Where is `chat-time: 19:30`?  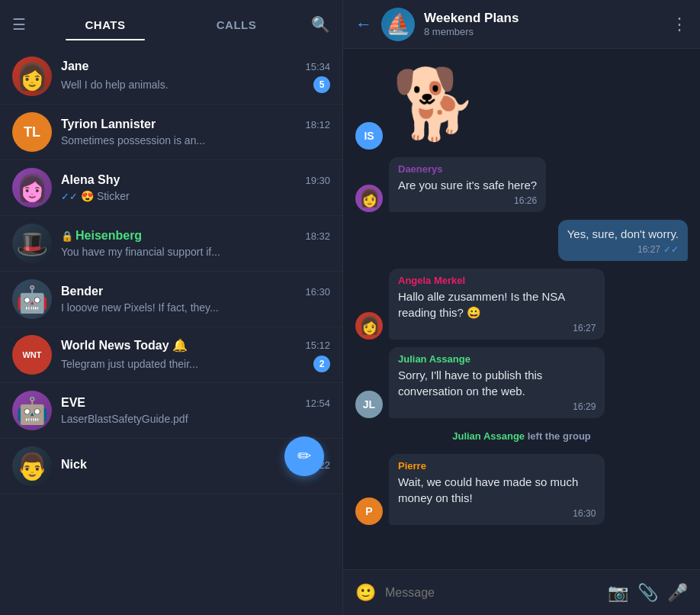 chat-time: 19:30 is located at coordinates (317, 180).